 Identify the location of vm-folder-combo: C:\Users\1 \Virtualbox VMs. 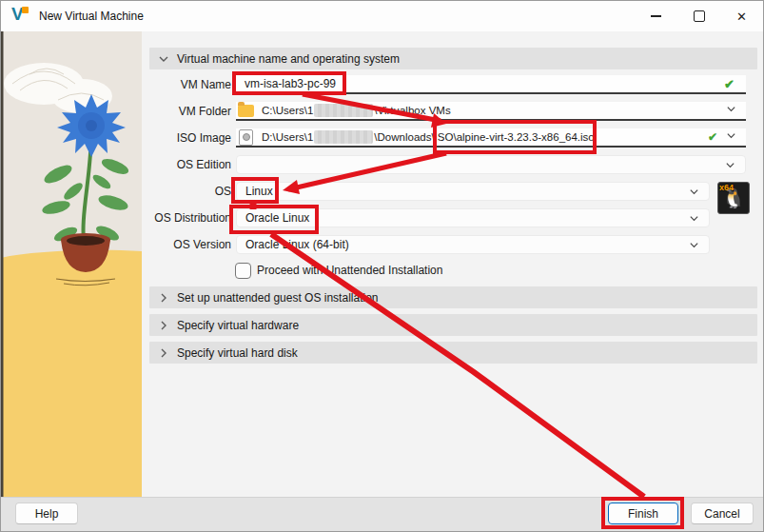
(491, 111).